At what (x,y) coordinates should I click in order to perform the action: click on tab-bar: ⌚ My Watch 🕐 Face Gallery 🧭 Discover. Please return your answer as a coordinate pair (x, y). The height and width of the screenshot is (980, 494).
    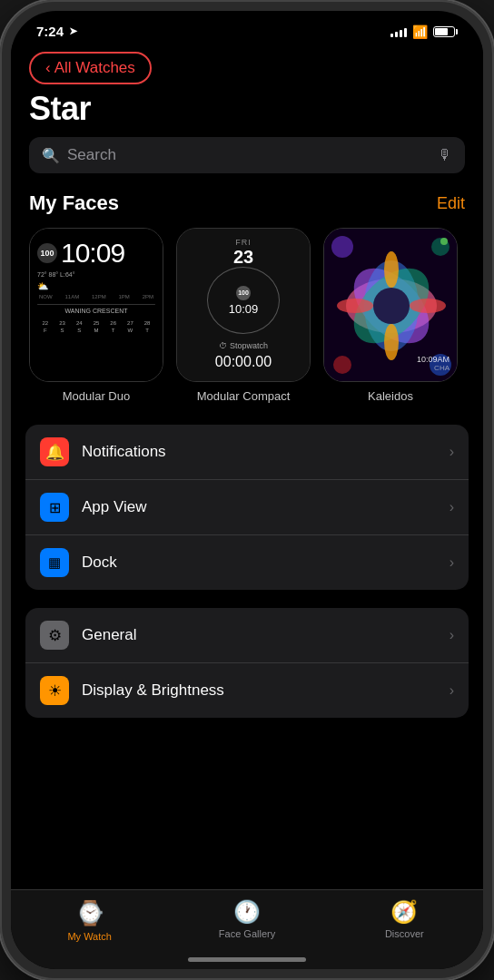
    Looking at the image, I should click on (247, 929).